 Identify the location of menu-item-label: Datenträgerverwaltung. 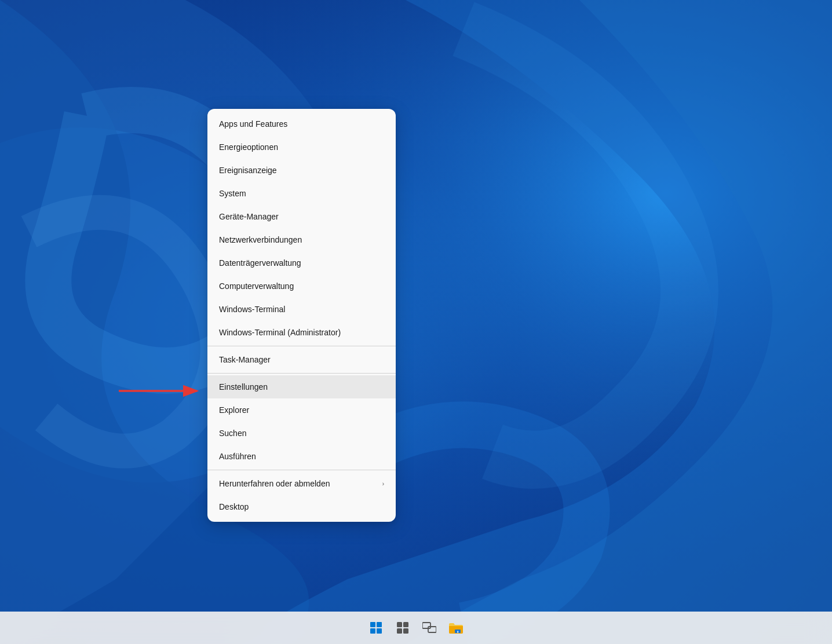
(260, 263).